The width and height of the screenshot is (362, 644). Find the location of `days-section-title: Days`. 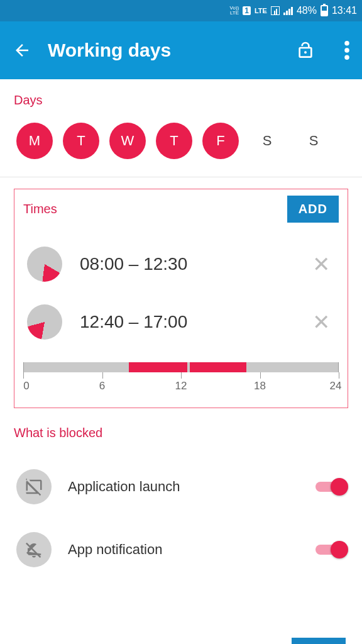

days-section-title: Days is located at coordinates (181, 101).